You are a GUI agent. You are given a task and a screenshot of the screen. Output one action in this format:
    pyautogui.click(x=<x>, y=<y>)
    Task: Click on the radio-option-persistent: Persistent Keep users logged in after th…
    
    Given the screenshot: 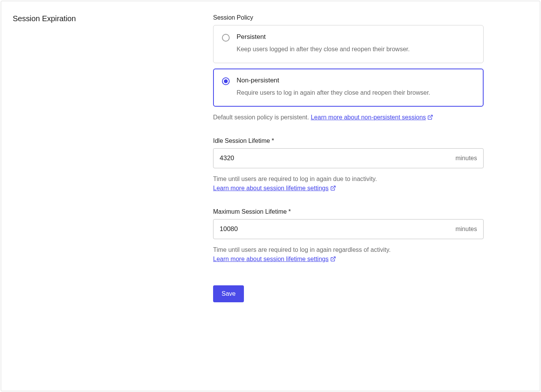 What is the action you would take?
    pyautogui.click(x=348, y=44)
    